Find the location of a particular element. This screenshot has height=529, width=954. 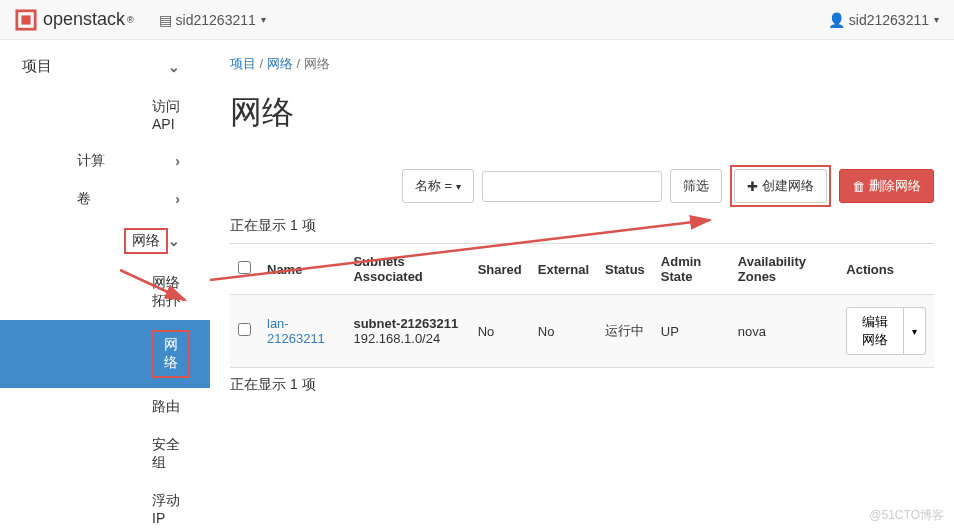

user-label: sid21263211 is located at coordinates (889, 20).